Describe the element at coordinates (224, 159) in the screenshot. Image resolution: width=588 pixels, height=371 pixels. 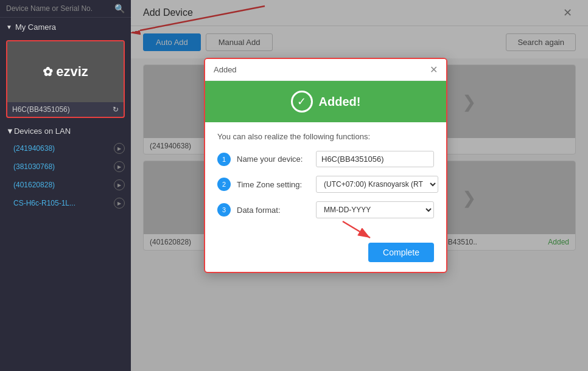
I see `field-num-1: 1` at that location.